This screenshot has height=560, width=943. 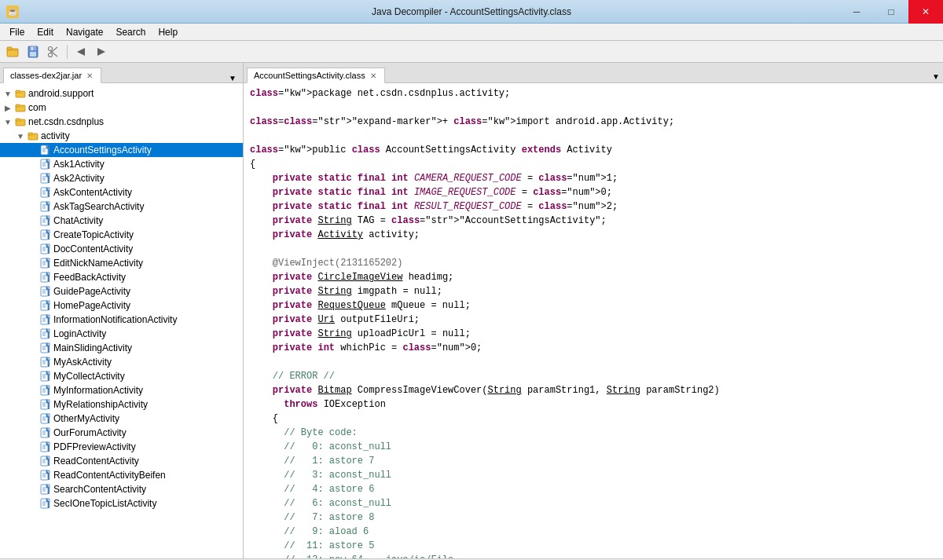 What do you see at coordinates (110, 475) in the screenshot?
I see `tree-label-ReadContentActivityBeifen: ReadContentActivityBeifen` at bounding box center [110, 475].